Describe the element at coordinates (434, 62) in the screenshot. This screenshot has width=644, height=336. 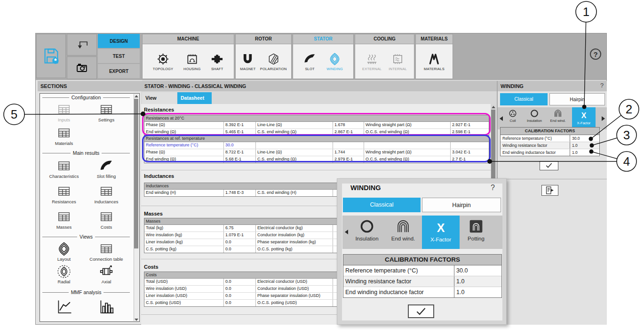
I see `toolbar-item-materials: MATERIALS` at that location.